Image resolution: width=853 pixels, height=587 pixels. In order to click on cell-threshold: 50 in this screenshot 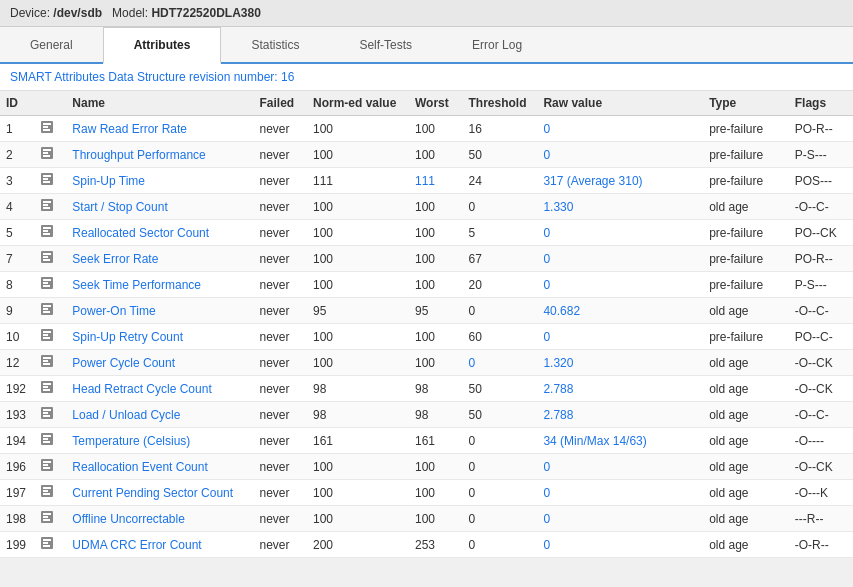, I will do `click(500, 155)`.